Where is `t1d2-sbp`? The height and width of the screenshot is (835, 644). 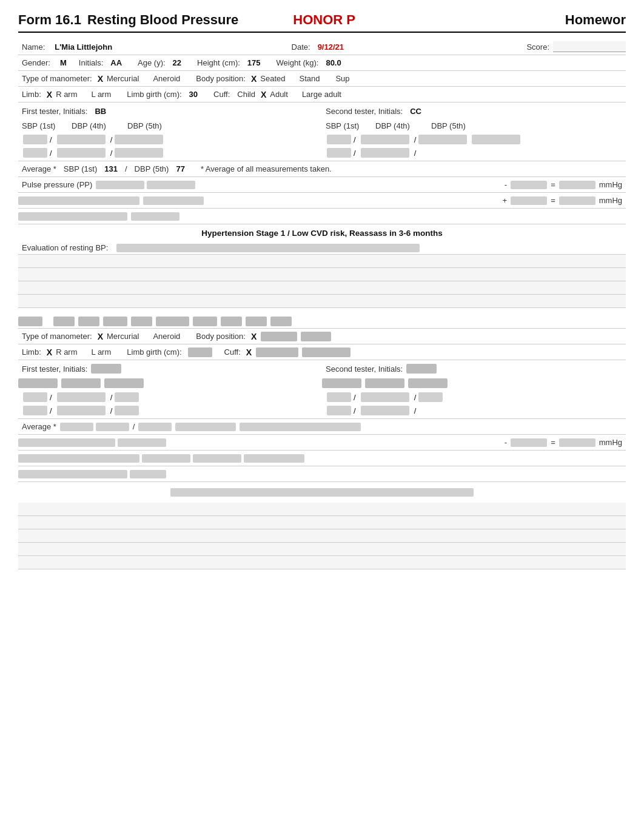 t1d2-sbp is located at coordinates (35, 153).